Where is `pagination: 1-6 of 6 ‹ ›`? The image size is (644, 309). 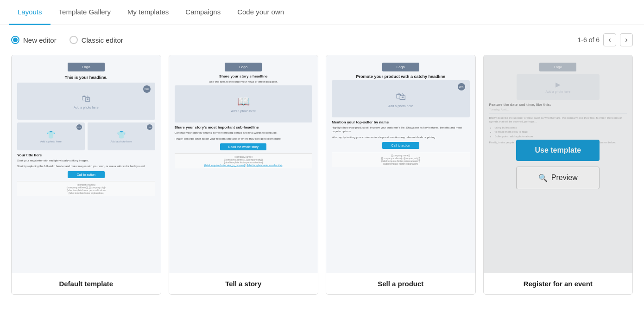
pagination: 1-6 of 6 ‹ › is located at coordinates (605, 40).